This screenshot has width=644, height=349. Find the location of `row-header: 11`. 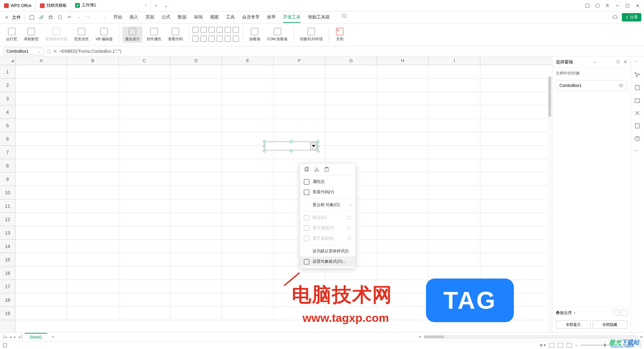

row-header: 11 is located at coordinates (7, 206).